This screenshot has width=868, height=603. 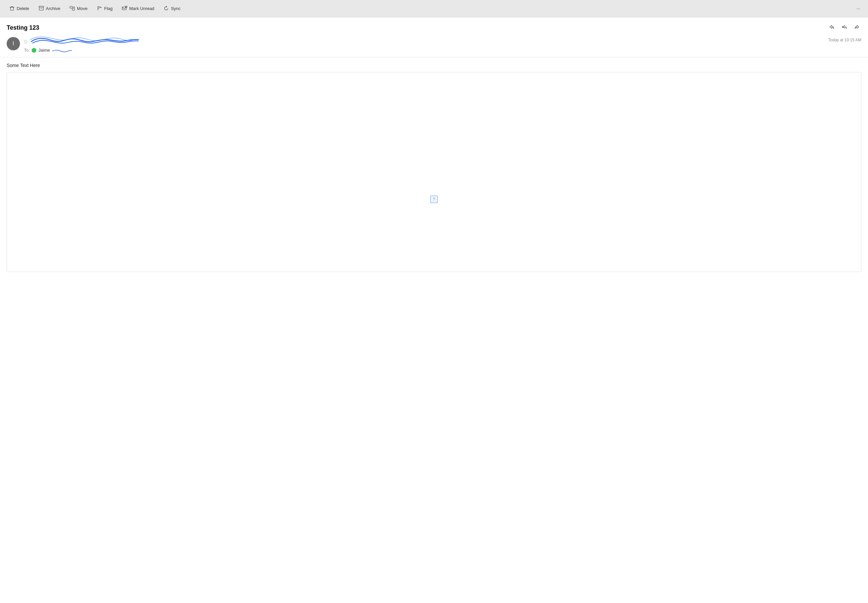 I want to click on archive-icon, so click(x=41, y=9).